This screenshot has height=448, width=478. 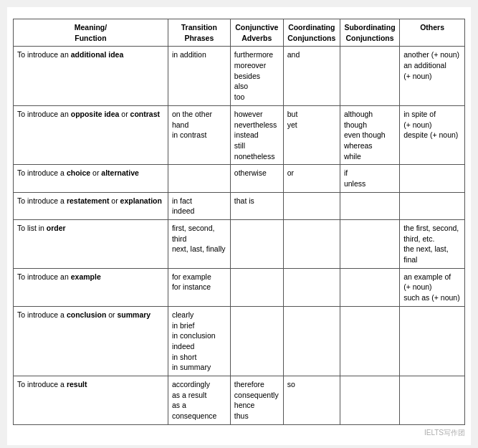 I want to click on cell-meaning: To introduce a restatement or explanatio…, so click(x=91, y=206).